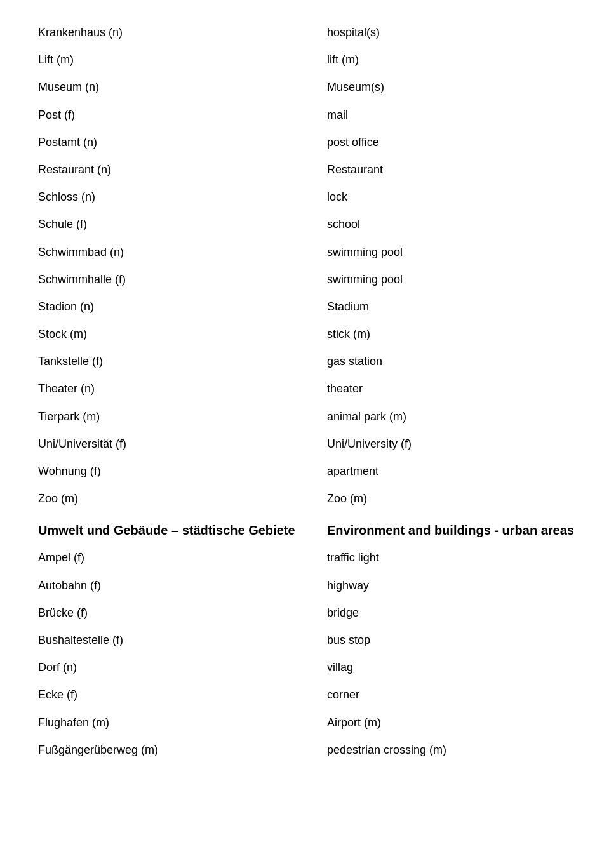 This screenshot has height=847, width=616. I want to click on table-row: Ecke (f)corner, so click(308, 695).